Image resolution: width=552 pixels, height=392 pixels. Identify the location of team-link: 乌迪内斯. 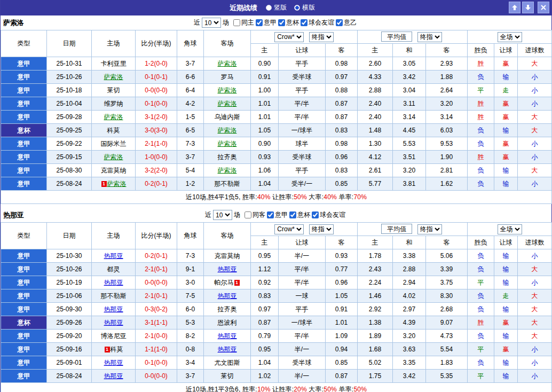
(227, 117).